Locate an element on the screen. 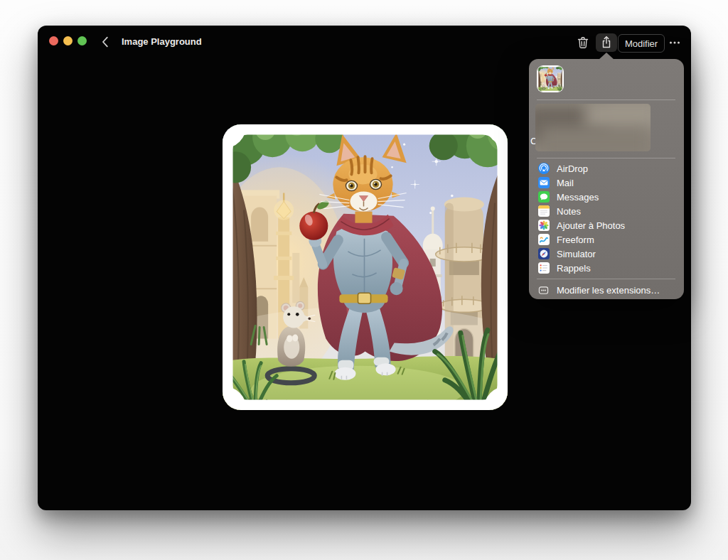  close-window-button is located at coordinates (54, 41).